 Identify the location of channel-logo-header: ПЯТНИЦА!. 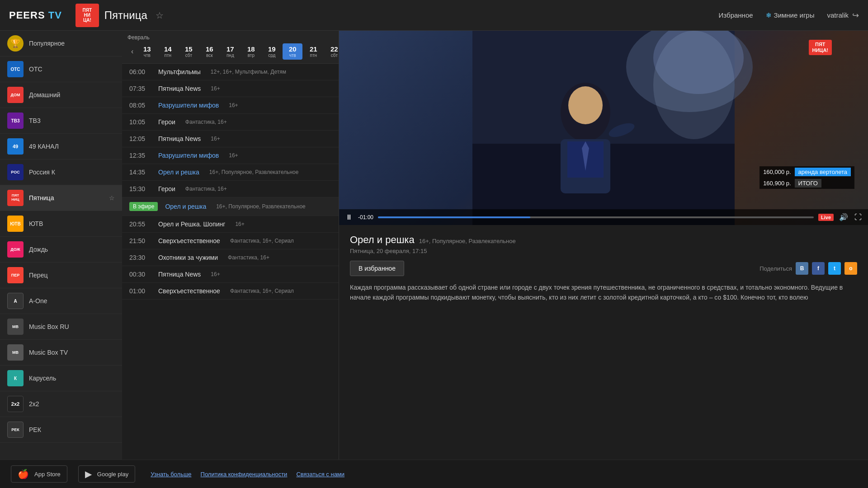
(87, 15).